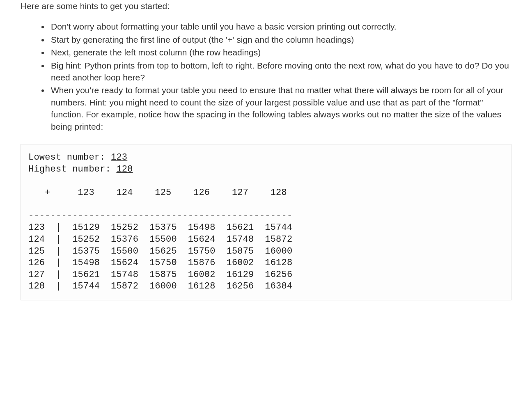 This screenshot has width=532, height=412. Describe the element at coordinates (160, 227) in the screenshot. I see `table-row: 123 | 15129 15252 15375 15498 15621 1574…` at that location.